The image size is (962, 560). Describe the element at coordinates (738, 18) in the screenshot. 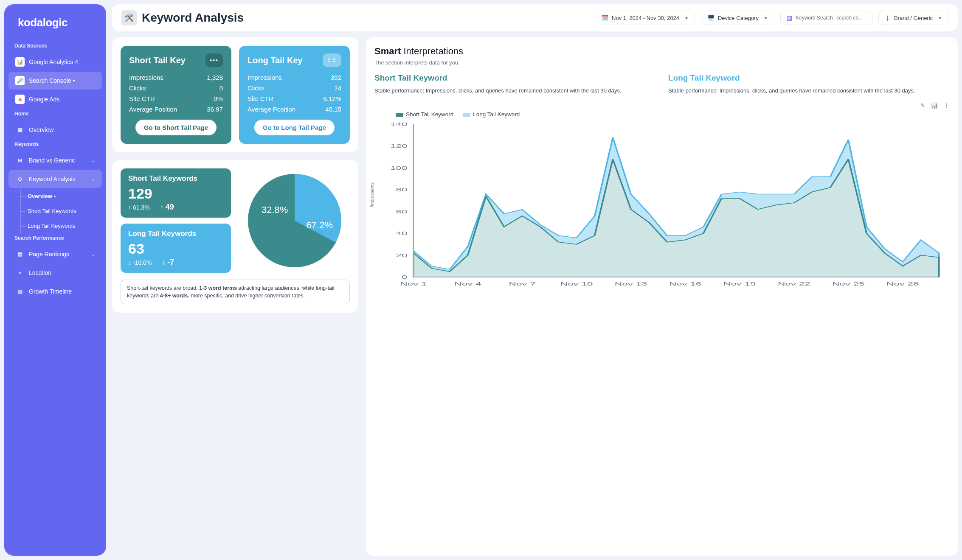

I see `device-label: Device Category` at that location.